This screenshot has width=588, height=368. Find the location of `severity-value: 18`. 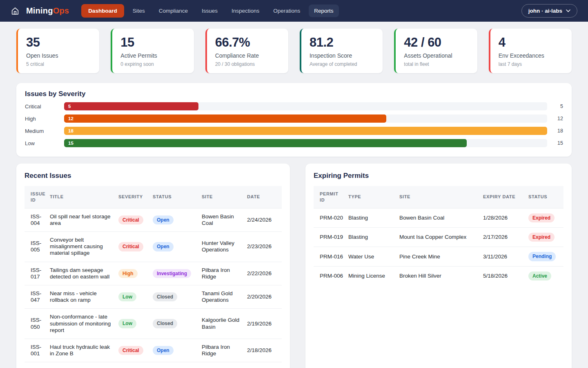

severity-value: 18 is located at coordinates (557, 131).